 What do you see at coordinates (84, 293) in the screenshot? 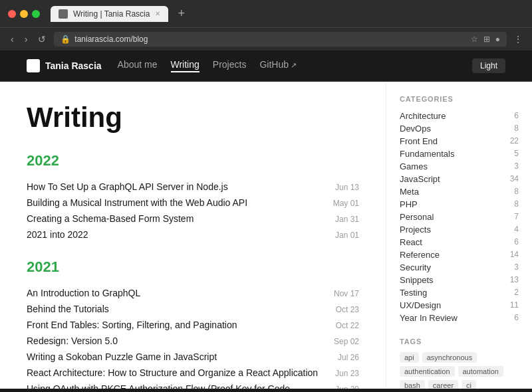
I see `article-link: An Introduction to GraphQL` at bounding box center [84, 293].